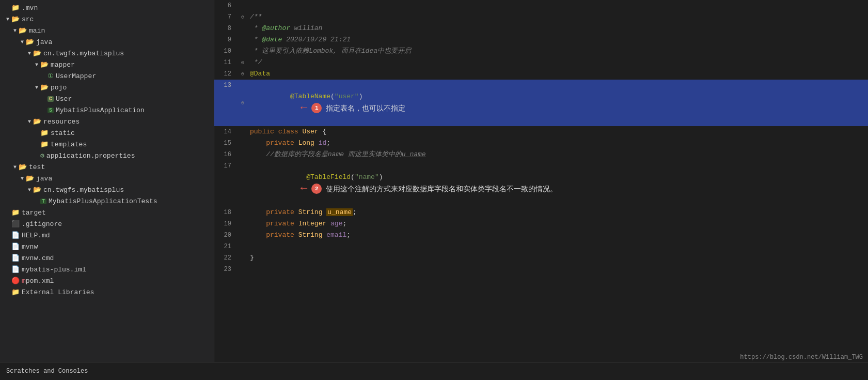  I want to click on tree-item-app-props: ⚙ application.properties, so click(107, 156).